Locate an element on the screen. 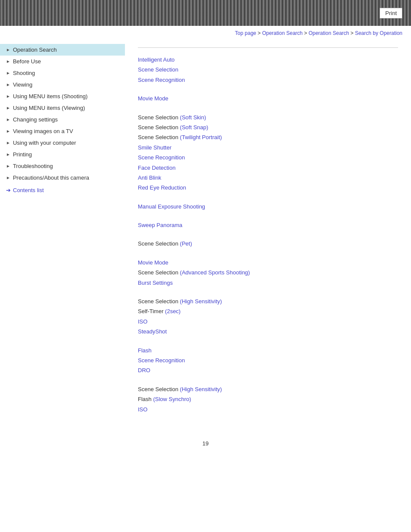 This screenshot has height=532, width=411. link-flash-1: Flash is located at coordinates (268, 351).